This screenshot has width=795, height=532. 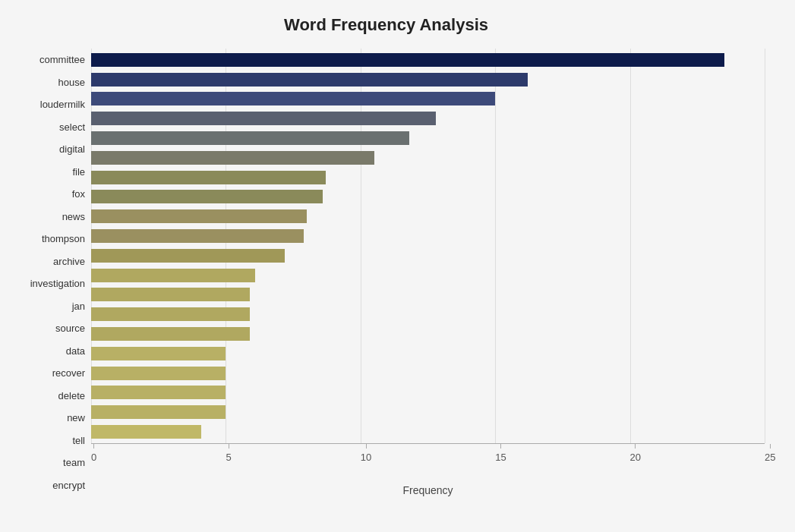 What do you see at coordinates (76, 418) in the screenshot?
I see `y-label-new: new` at bounding box center [76, 418].